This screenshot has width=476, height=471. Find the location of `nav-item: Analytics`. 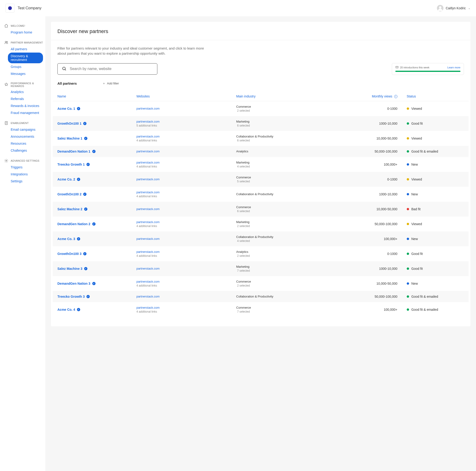

nav-item: Analytics is located at coordinates (26, 92).